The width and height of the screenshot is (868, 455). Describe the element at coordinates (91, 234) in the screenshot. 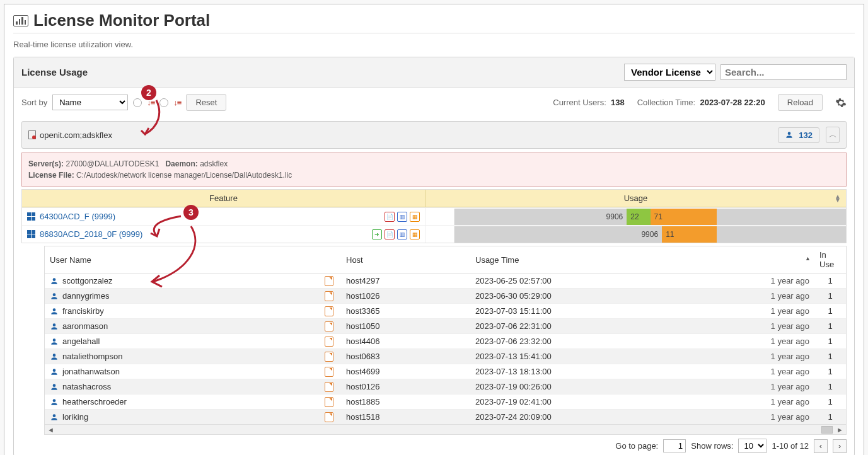

I see `feature-link: 86830ACD_2018_0F (9999)` at that location.